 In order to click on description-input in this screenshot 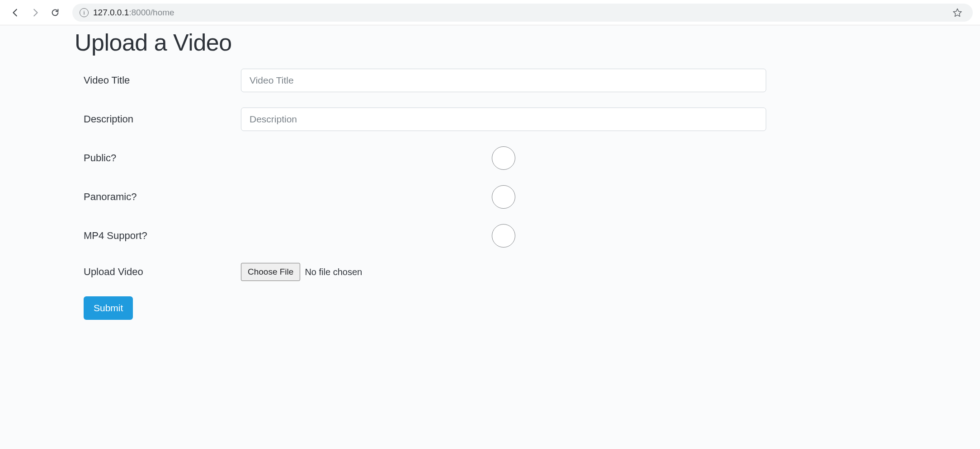, I will do `click(504, 119)`.